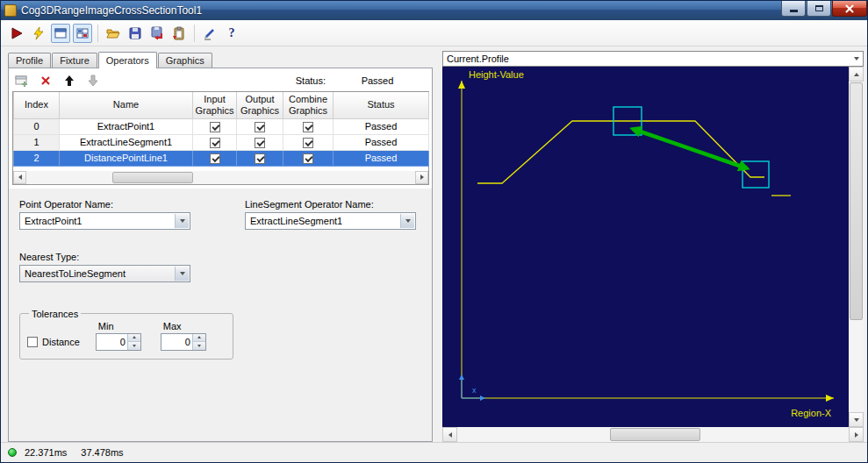  Describe the element at coordinates (17, 33) in the screenshot. I see `run-button` at that location.